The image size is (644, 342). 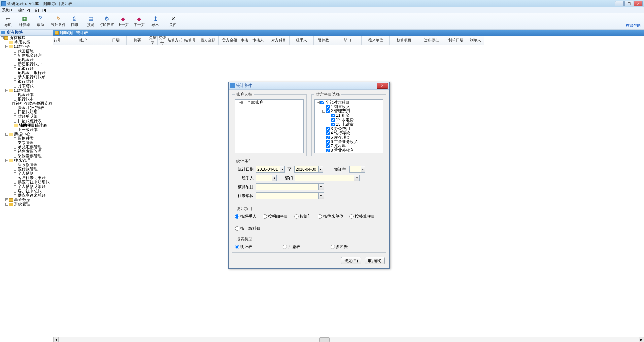 What do you see at coordinates (349, 340) in the screenshot?
I see `scroll-track` at bounding box center [349, 340].